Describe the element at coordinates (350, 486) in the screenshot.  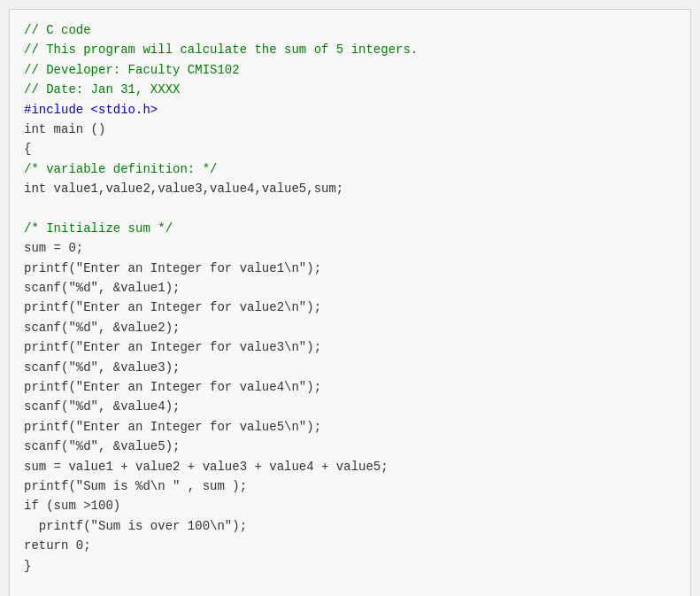
I see `code-line: printf("Sum is %d\n " , sum );` at that location.